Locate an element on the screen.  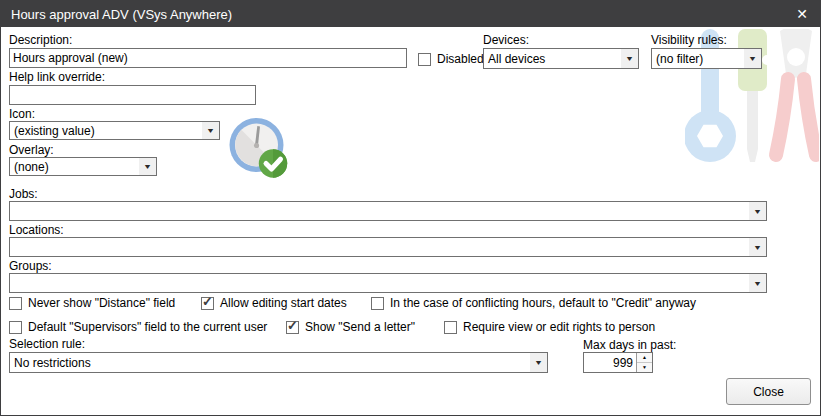
checkbox-label: Default "Supervisors" field to the curre… is located at coordinates (148, 327).